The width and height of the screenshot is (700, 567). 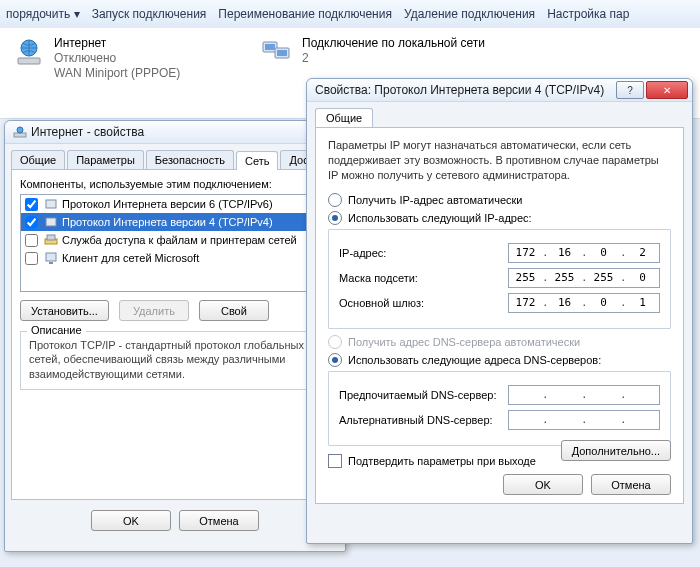 What do you see at coordinates (175, 184) in the screenshot?
I see `components-label: Компоненты, используемые этим подключени…` at bounding box center [175, 184].